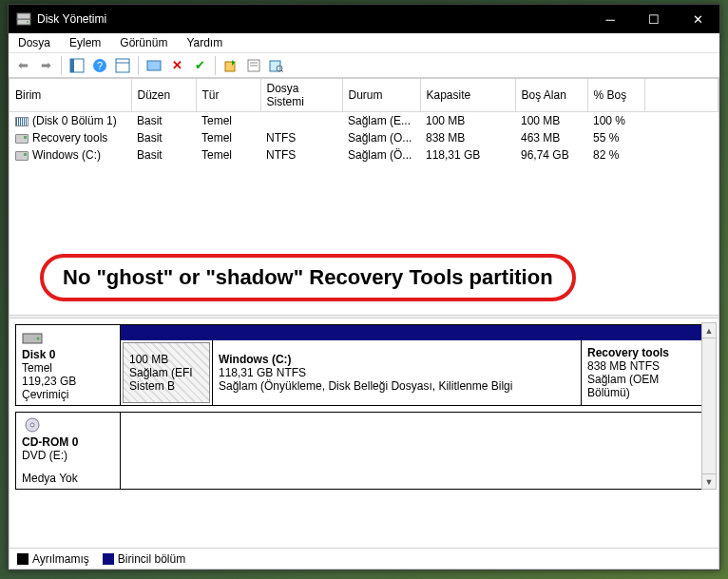  Describe the element at coordinates (396, 373) in the screenshot. I see `partition: Windows (C:)118,31 GB NTFSSağlam (Önyükl…` at that location.